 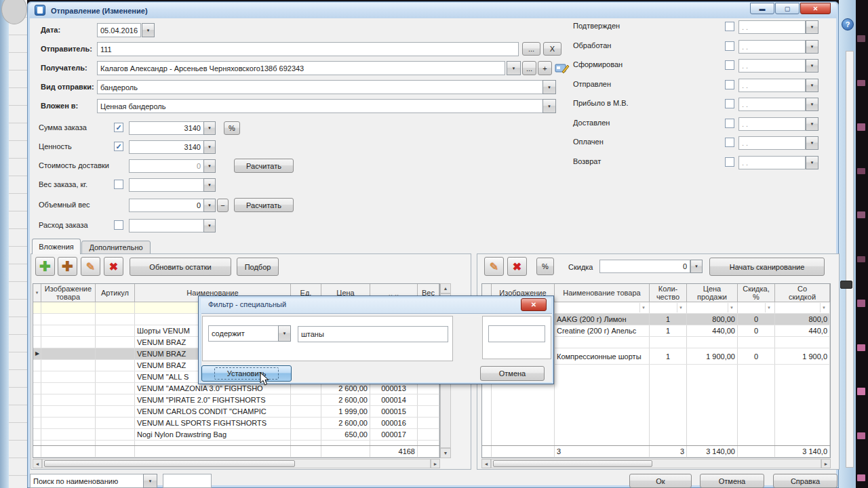 What do you see at coordinates (696, 266) in the screenshot?
I see `discount-dropdown: ▼` at bounding box center [696, 266].